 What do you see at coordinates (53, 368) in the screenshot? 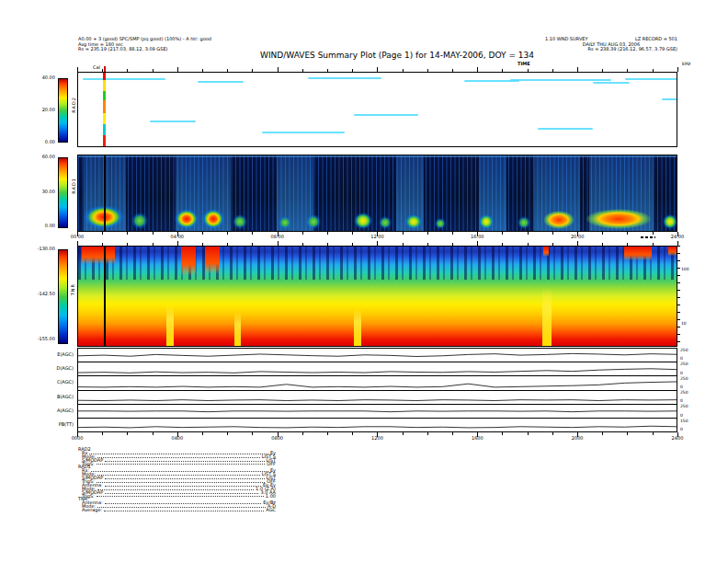
I see `strip-label-d(agc): D(AGC)` at bounding box center [53, 368].